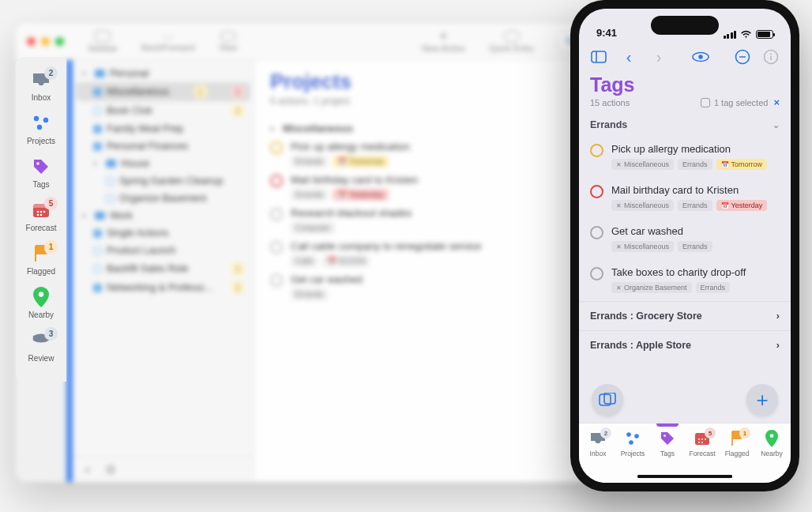 This screenshot has width=812, height=512. Describe the element at coordinates (685, 85) in the screenshot. I see `page-title: Tags` at that location.